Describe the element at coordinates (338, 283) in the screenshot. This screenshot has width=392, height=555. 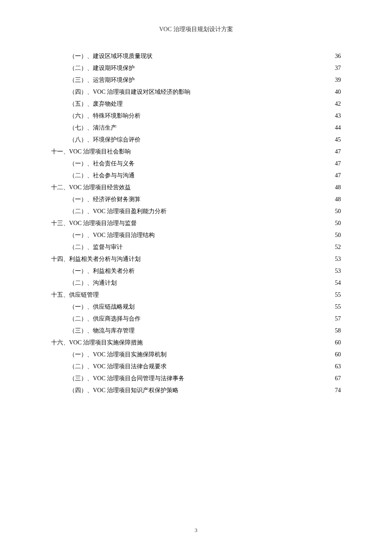
I see `toc-entry-page: 54` at that location.